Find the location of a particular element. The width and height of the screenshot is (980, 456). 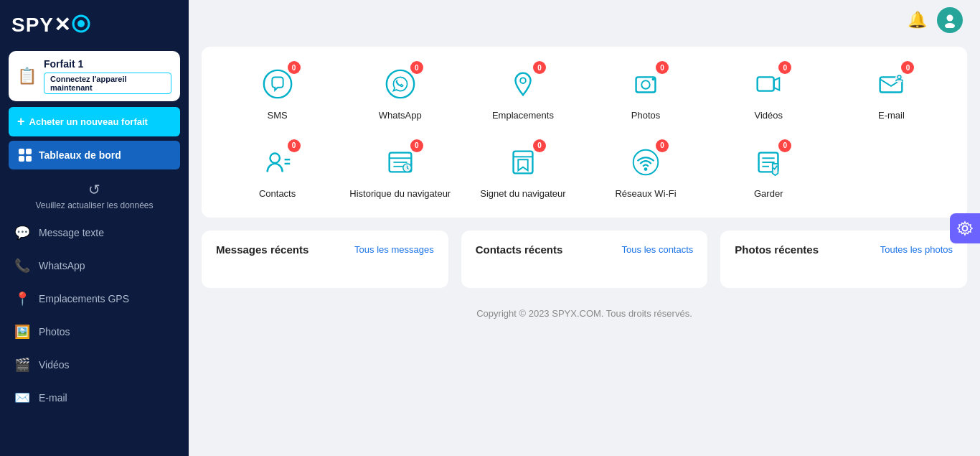

grid-item-sms: 0 SMS is located at coordinates (277, 93).